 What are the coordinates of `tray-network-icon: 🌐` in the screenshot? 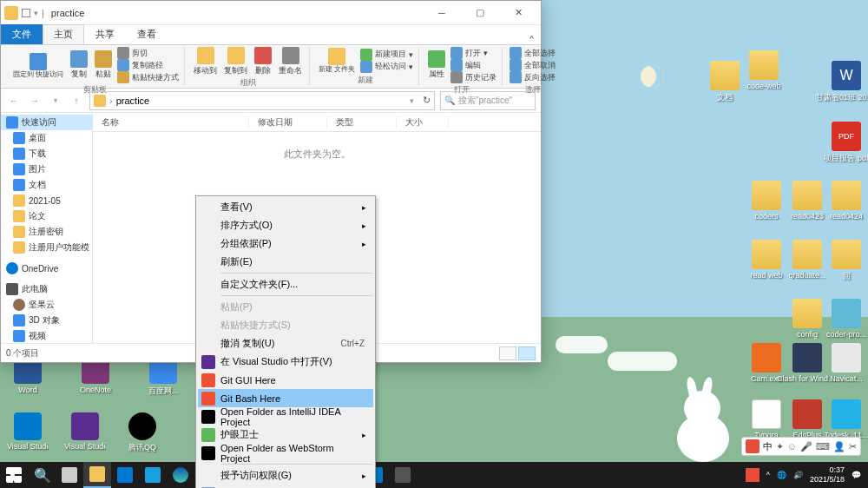 It's located at (781, 475).